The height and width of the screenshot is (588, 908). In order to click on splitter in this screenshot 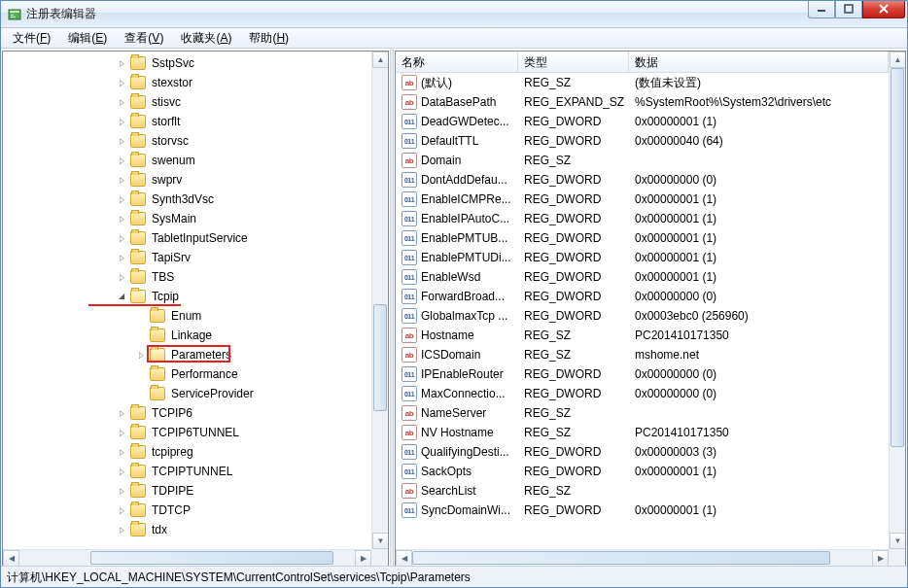, I will do `click(392, 307)`.